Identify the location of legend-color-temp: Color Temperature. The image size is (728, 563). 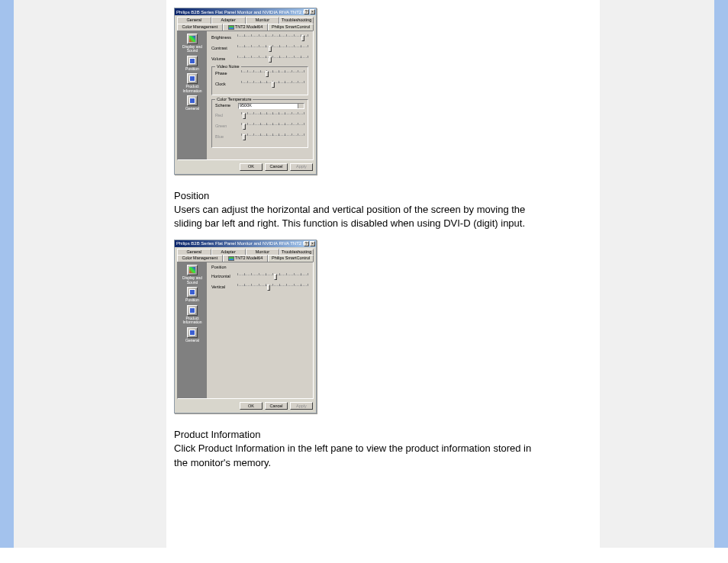
(234, 100).